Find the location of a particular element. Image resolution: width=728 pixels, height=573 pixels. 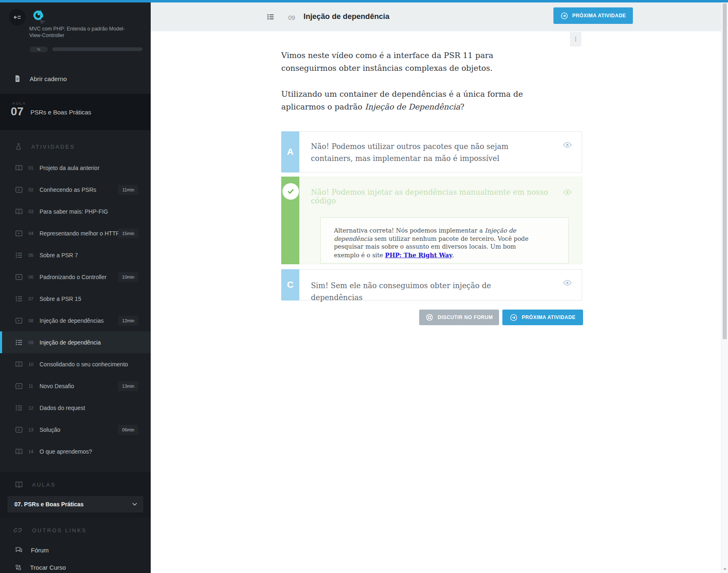

sidebar-link-trocar-curso: Trocar Curso is located at coordinates (75, 567).